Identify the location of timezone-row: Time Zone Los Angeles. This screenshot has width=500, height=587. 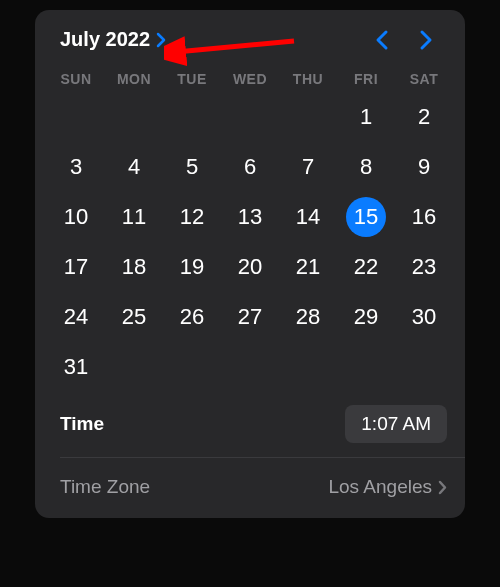
(250, 488).